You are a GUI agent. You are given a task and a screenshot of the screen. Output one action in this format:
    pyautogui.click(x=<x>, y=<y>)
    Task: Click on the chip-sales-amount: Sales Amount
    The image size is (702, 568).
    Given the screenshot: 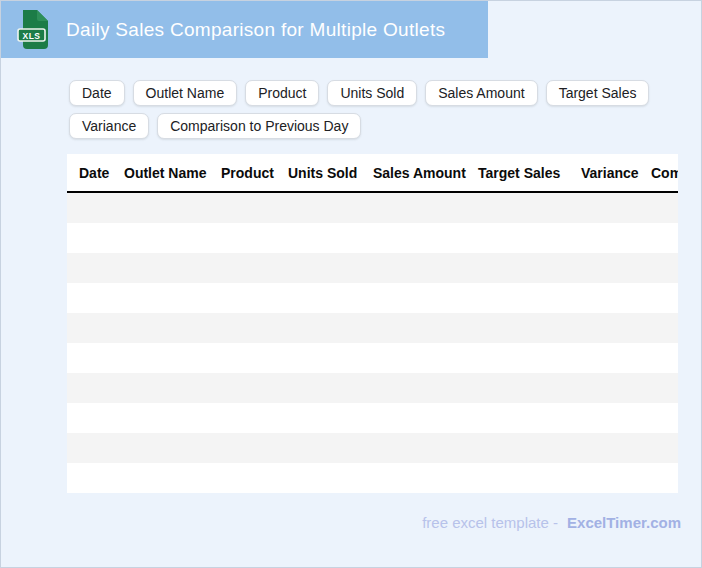 What is the action you would take?
    pyautogui.click(x=481, y=93)
    